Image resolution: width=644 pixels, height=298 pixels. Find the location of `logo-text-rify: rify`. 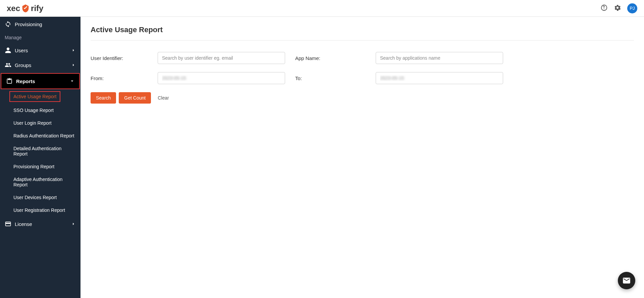

logo-text-rify: rify is located at coordinates (37, 8).